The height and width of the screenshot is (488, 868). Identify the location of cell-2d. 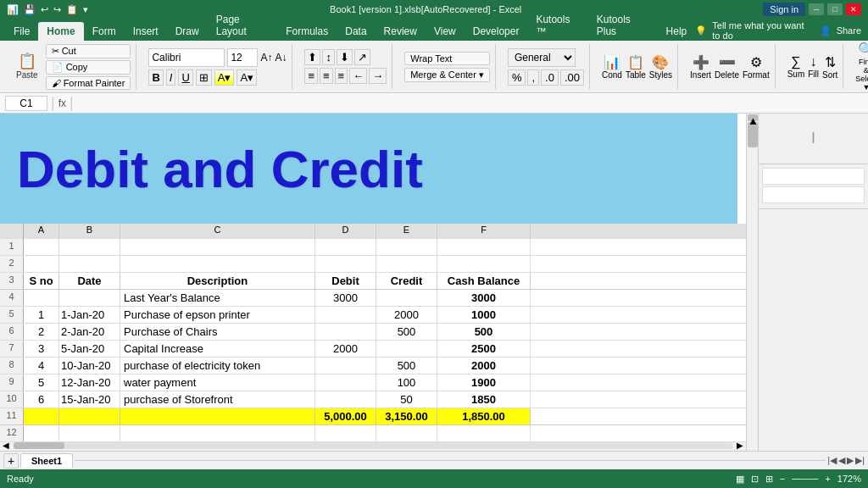
(346, 264).